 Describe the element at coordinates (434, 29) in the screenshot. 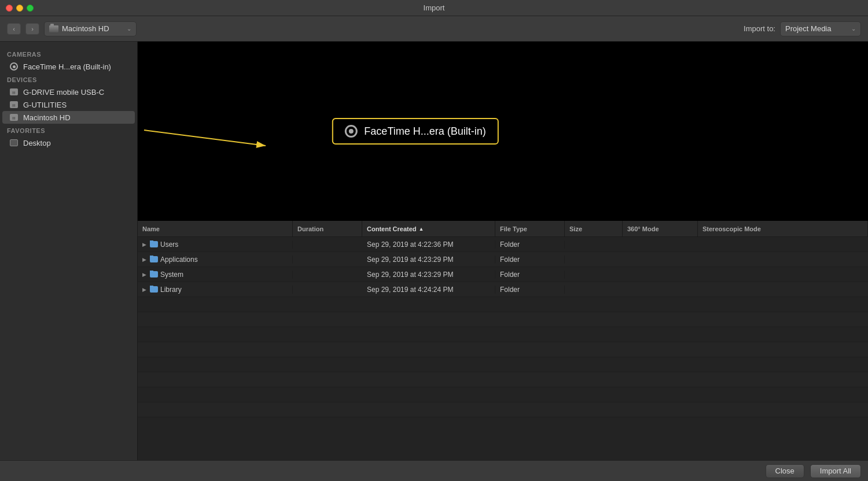

I see `toolbar: ‹ › Macintosh HD ⌄ Import to: Project Me…` at that location.